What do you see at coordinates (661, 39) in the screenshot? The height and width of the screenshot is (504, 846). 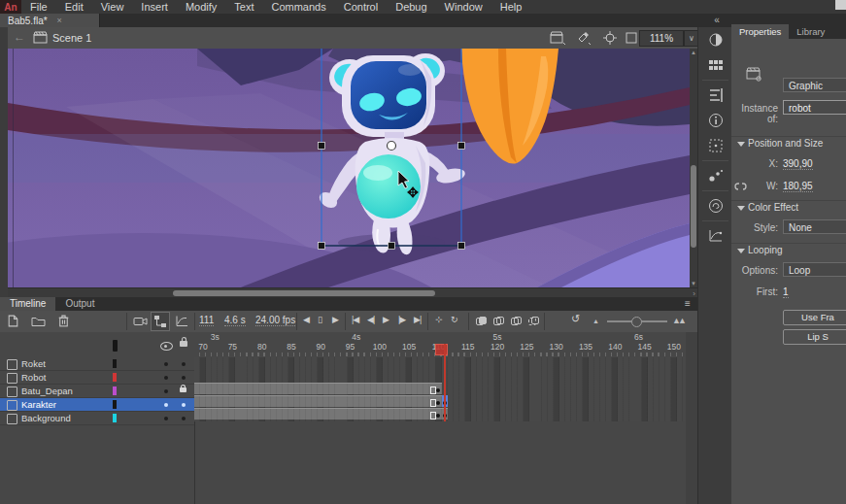 I see `stage-zoom-value: 111%` at bounding box center [661, 39].